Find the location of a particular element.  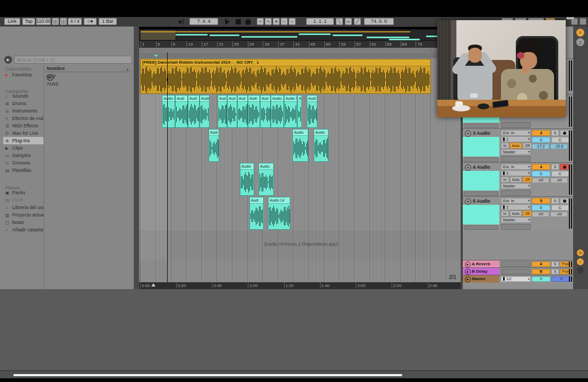

track-name: 3 Audio is located at coordinates (482, 133).